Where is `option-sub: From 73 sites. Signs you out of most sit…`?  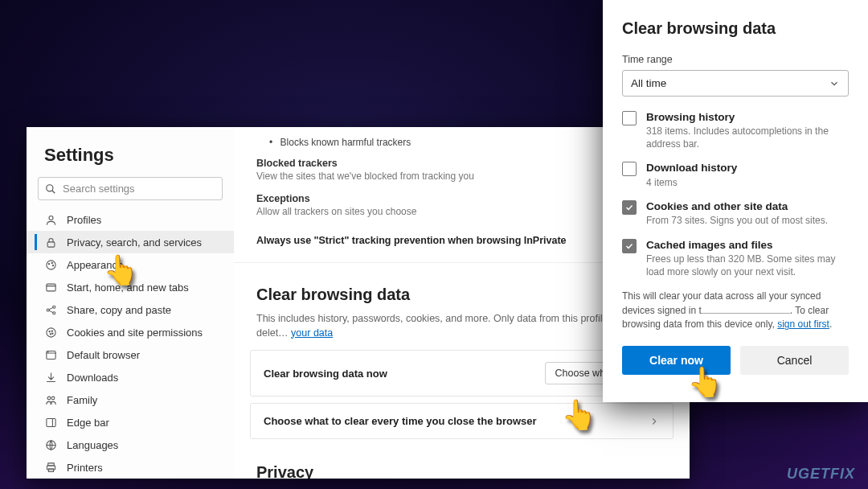 option-sub: From 73 sites. Signs you out of most sit… is located at coordinates (737, 221).